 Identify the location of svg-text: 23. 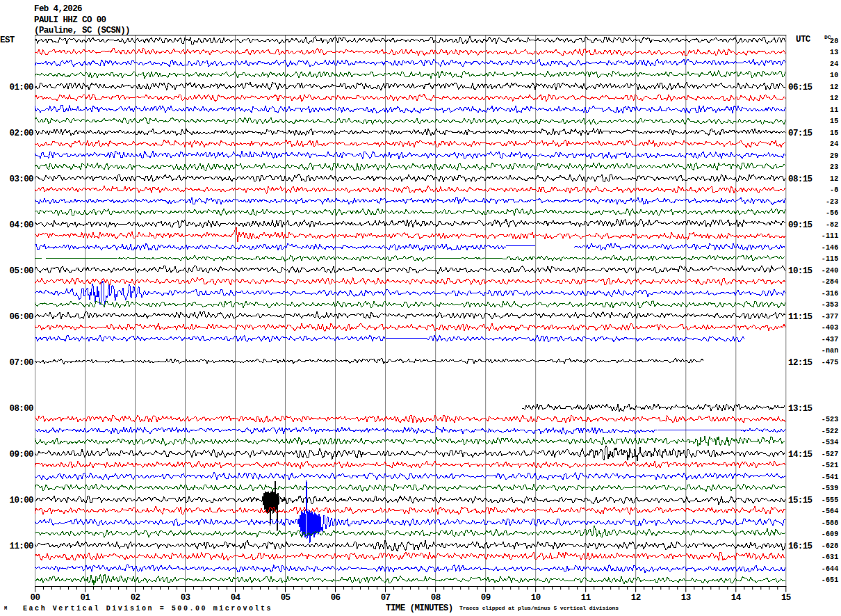
(834, 167).